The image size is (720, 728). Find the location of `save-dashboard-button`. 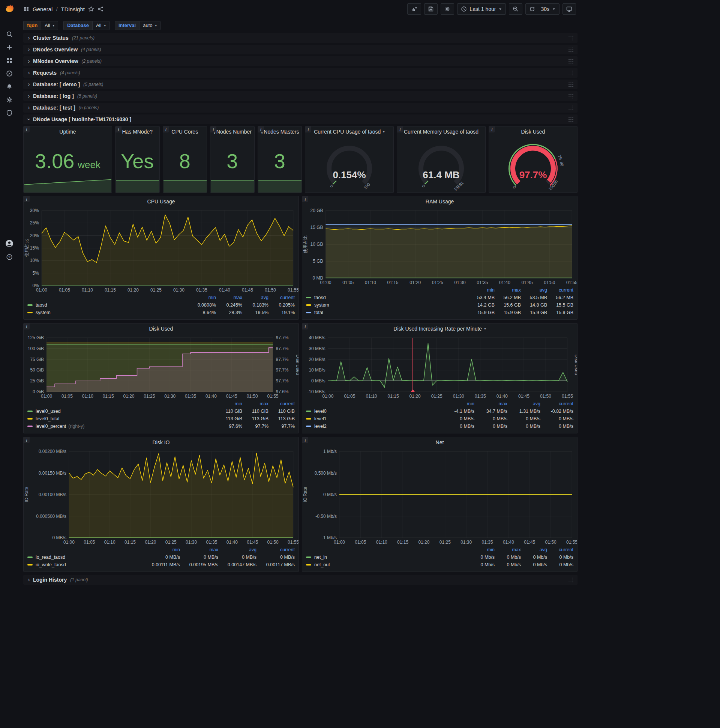

save-dashboard-button is located at coordinates (431, 9).